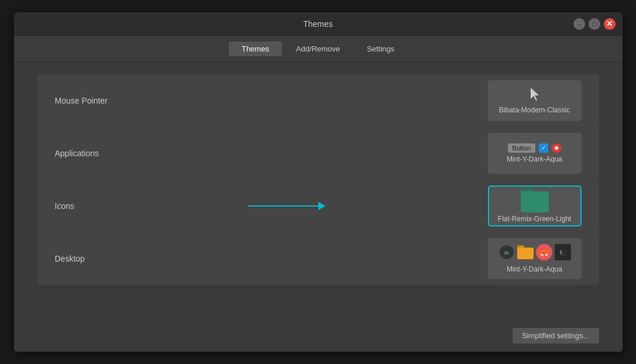 Image resolution: width=636 pixels, height=364 pixels. I want to click on footer: Simplified settings..., so click(318, 336).